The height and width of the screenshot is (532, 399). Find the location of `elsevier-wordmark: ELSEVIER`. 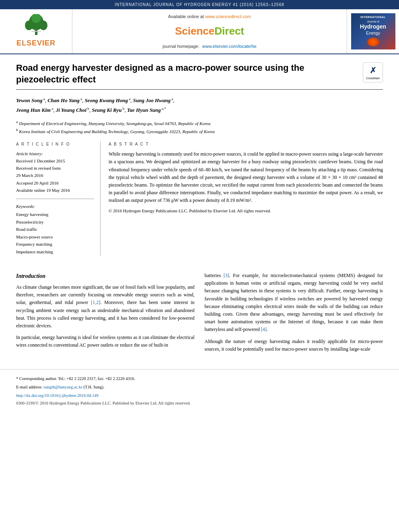

elsevier-wordmark: ELSEVIER is located at coordinates (36, 43).